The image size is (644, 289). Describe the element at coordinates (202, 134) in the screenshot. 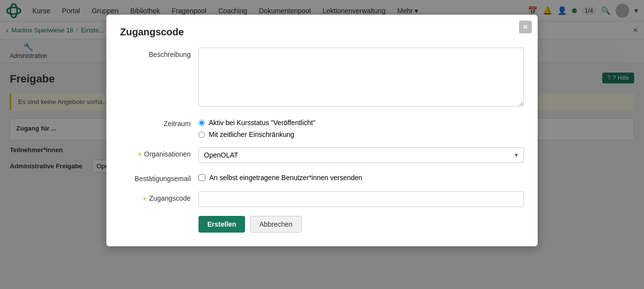

I see `zeitraum-radio2` at that location.